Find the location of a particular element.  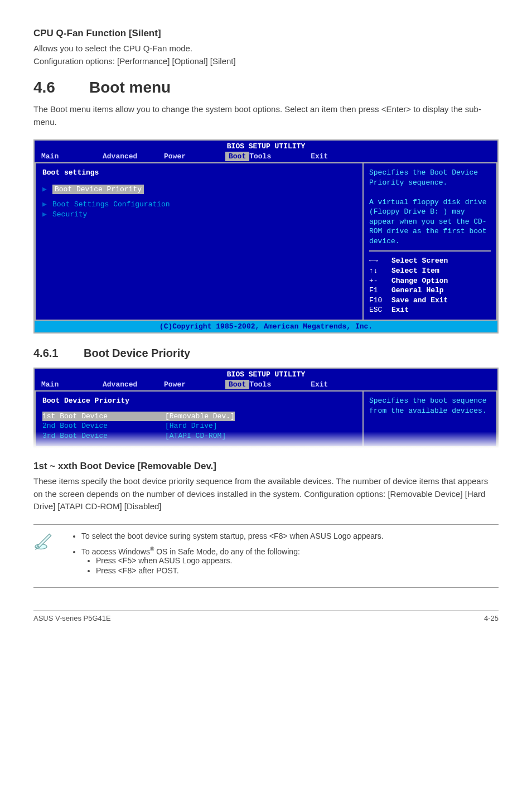

bios-left-pane: Boot Device Priority 1st Boot Device [Re… is located at coordinates (199, 419).